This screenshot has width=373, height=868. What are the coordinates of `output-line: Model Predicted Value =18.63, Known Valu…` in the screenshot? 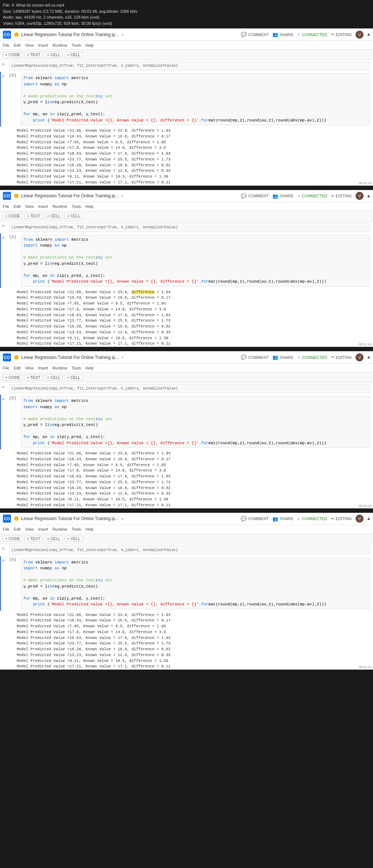 It's located at (195, 154).